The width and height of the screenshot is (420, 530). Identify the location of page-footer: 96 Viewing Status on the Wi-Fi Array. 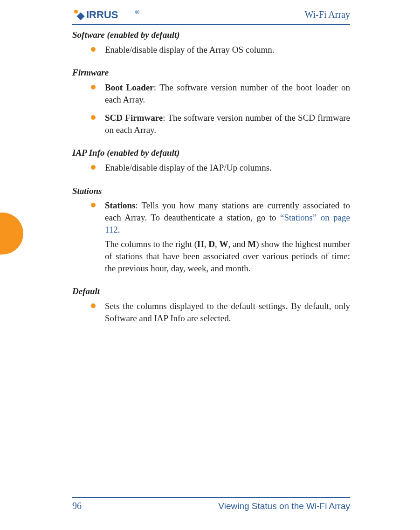
(211, 504).